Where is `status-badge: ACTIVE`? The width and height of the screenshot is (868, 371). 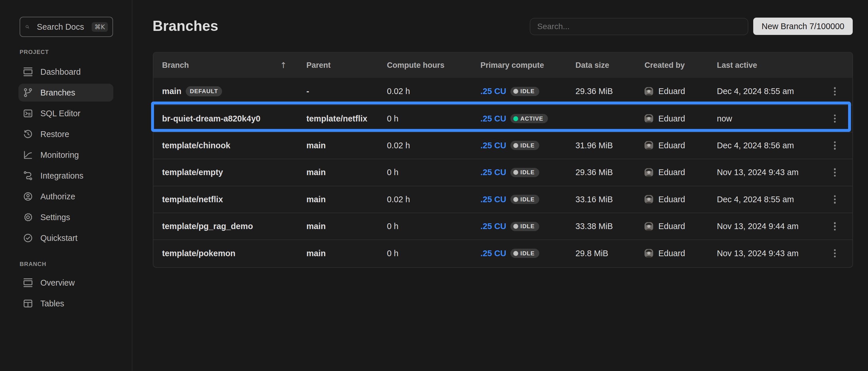
status-badge: ACTIVE is located at coordinates (529, 119).